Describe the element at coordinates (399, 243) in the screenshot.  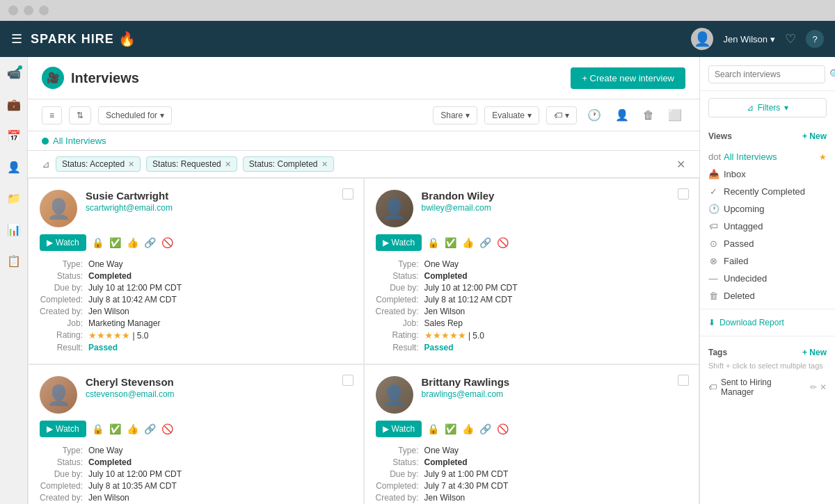
I see `watch-button-brandon: ▶ Watch` at that location.